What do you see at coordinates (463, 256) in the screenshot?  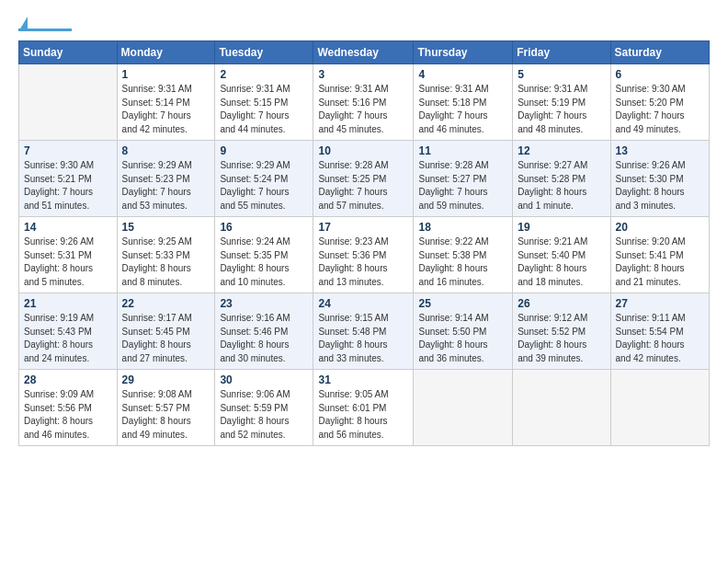 I see `calendar-cell: 18Sunrise: 9:22 AMSunset: 5:38 PMDayligh…` at bounding box center [463, 256].